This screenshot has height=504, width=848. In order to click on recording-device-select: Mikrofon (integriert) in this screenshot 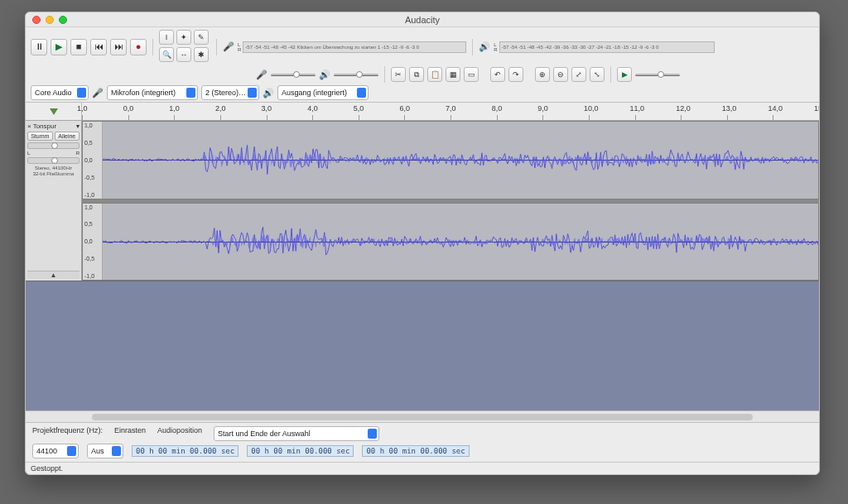, I will do `click(152, 93)`.